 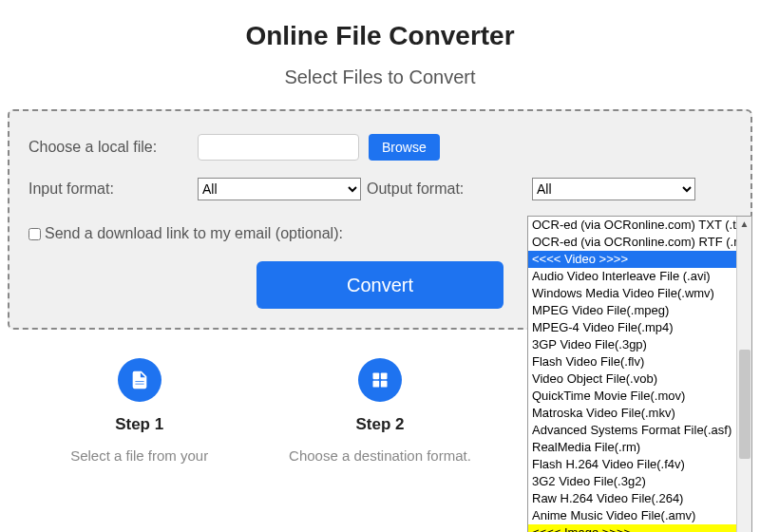 I want to click on dropdown-option: QuickTime Movie File(.mov), so click(x=633, y=396).